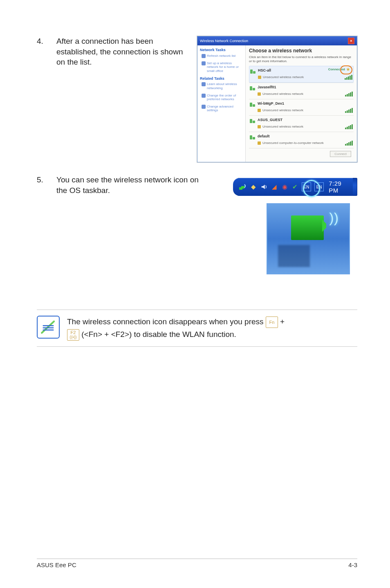 Image resolution: width=390 pixels, height=588 pixels. Describe the element at coordinates (204, 96) in the screenshot. I see `order-icon` at that location.